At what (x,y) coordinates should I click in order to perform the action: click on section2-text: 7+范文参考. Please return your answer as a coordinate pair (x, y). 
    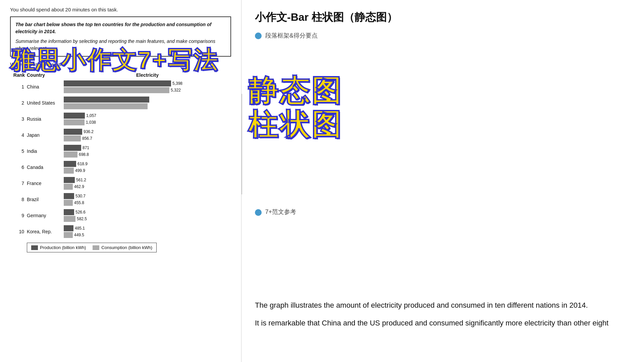
    Looking at the image, I should click on (280, 212).